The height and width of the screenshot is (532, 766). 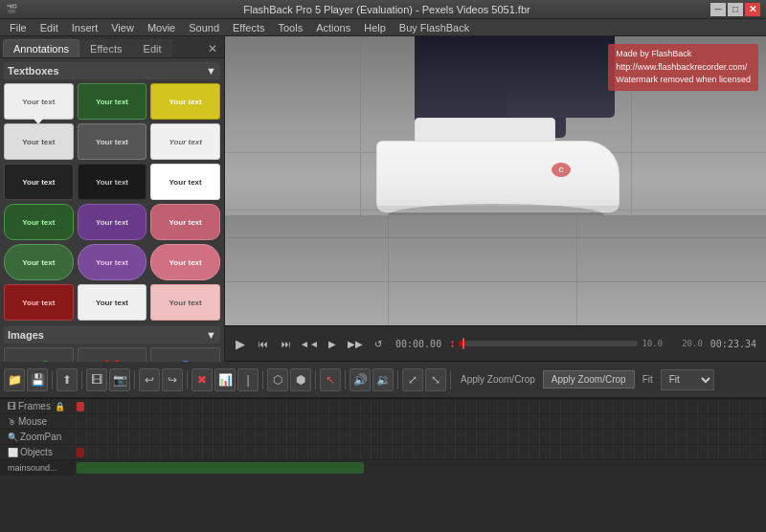 What do you see at coordinates (301, 380) in the screenshot?
I see `import-button: ⬢` at bounding box center [301, 380].